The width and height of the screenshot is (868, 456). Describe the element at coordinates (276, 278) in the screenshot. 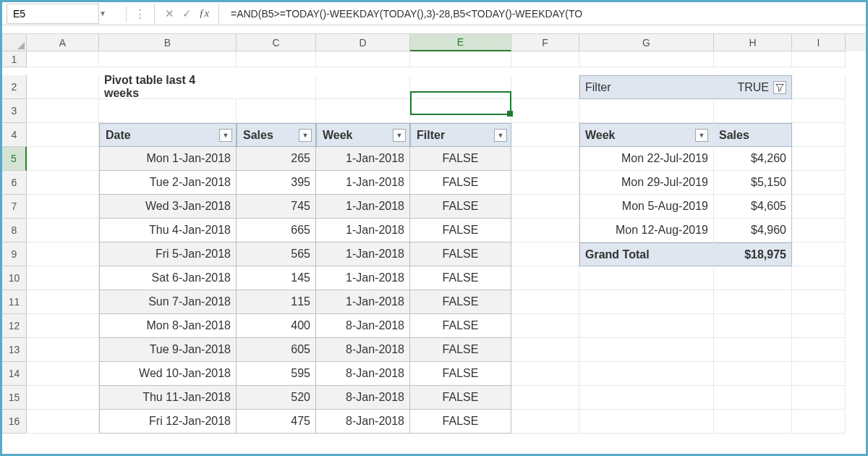

I see `table-sales-cell: 145` at that location.